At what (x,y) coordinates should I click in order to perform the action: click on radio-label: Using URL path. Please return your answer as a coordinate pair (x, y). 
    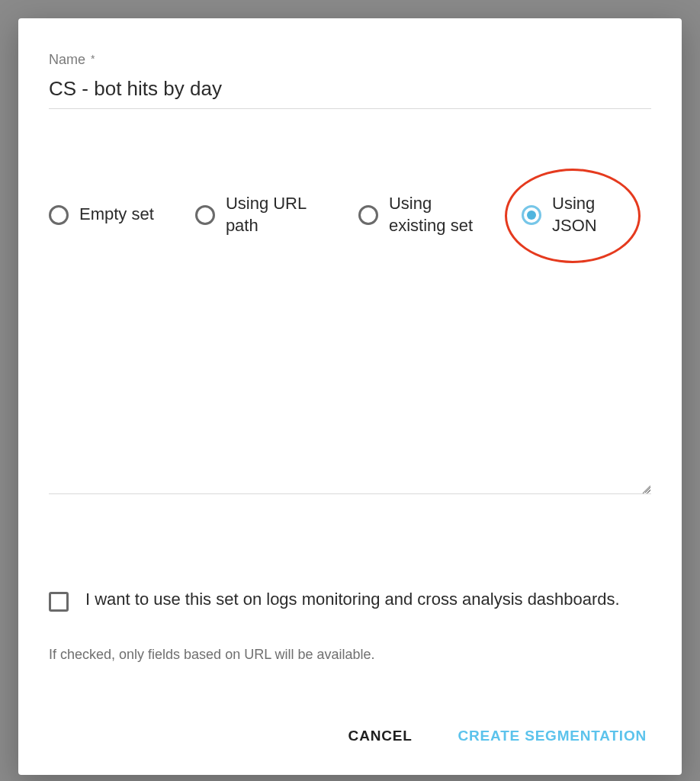
    Looking at the image, I should click on (271, 215).